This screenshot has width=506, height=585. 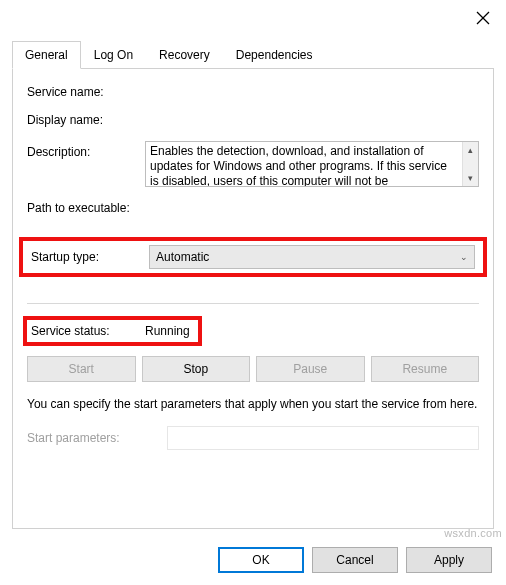 I want to click on tab-dependencies: Dependencies, so click(x=274, y=55).